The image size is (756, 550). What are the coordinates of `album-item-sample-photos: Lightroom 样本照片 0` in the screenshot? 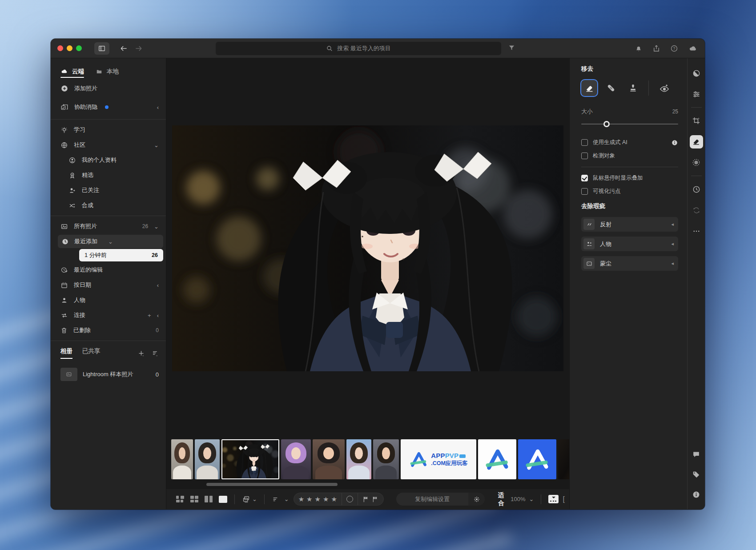 It's located at (109, 374).